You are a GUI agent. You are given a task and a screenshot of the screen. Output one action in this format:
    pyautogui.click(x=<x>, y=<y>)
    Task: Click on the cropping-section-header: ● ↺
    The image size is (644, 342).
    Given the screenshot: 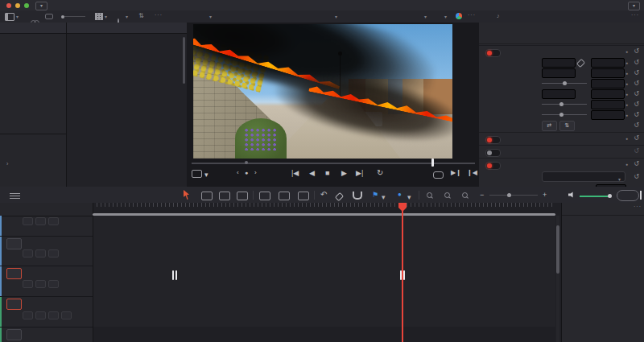 What is the action you would take?
    pyautogui.click(x=562, y=138)
    